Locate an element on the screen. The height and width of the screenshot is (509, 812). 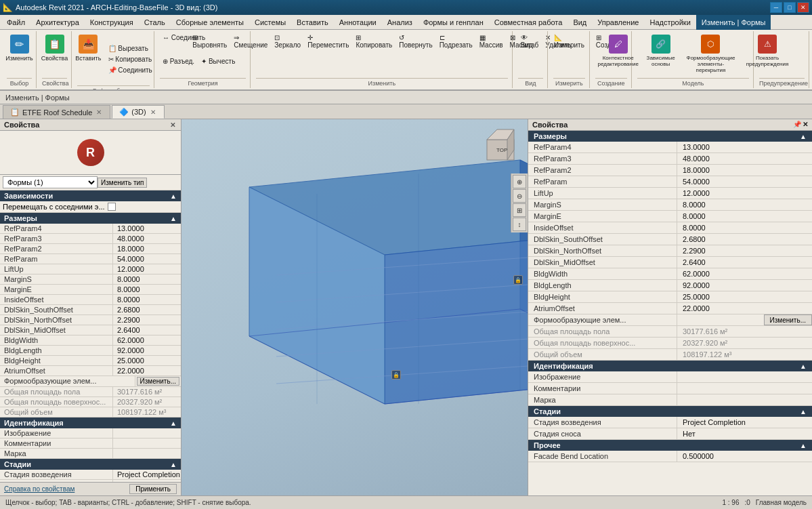
right-section-dimensions: Размеры ▲ is located at coordinates (670, 136).